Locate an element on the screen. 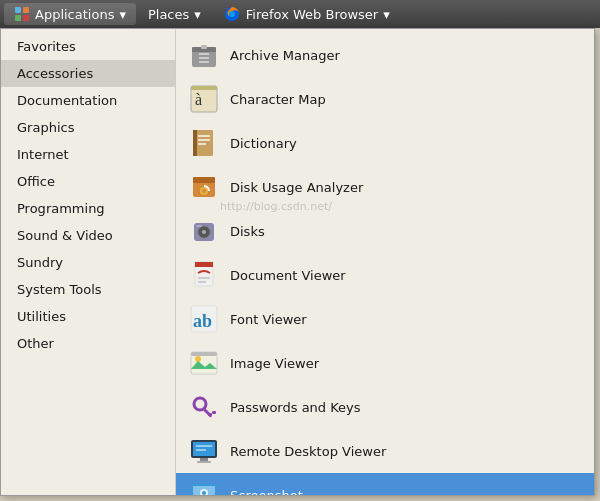 This screenshot has height=501, width=600. app-image-viewer: Image Viewer is located at coordinates (385, 363).